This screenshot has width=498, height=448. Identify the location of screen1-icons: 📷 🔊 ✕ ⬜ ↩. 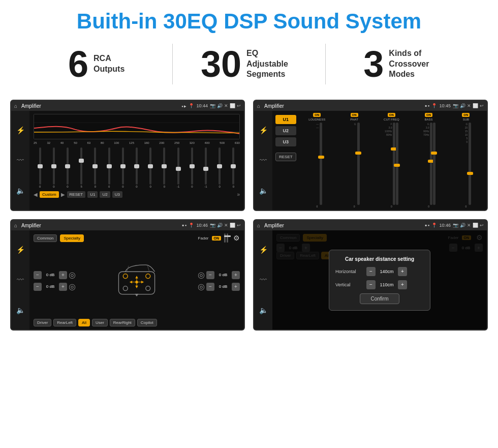
(226, 106).